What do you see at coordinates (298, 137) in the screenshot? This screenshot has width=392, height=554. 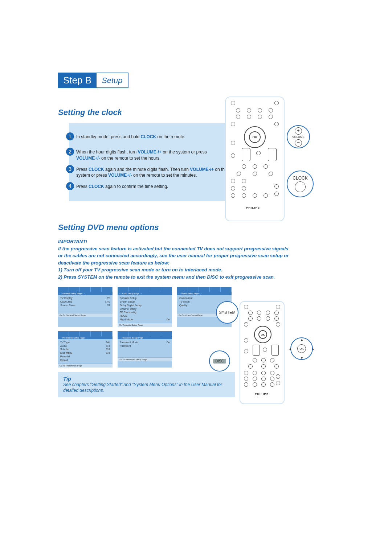 I see `callout-volume: + VOLUME –` at bounding box center [298, 137].